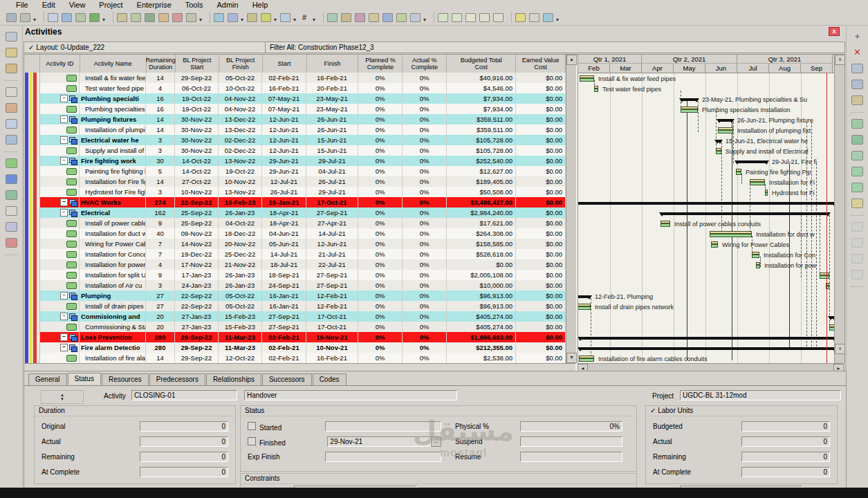  What do you see at coordinates (53, 18) in the screenshot?
I see `table-view-icon` at bounding box center [53, 18].